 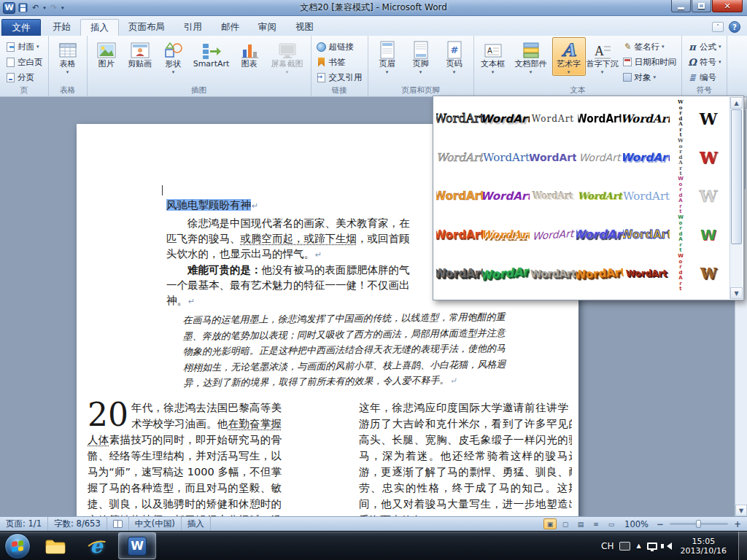 What do you see at coordinates (147, 28) in the screenshot?
I see `tab-page-layout: 页面布局` at bounding box center [147, 28].